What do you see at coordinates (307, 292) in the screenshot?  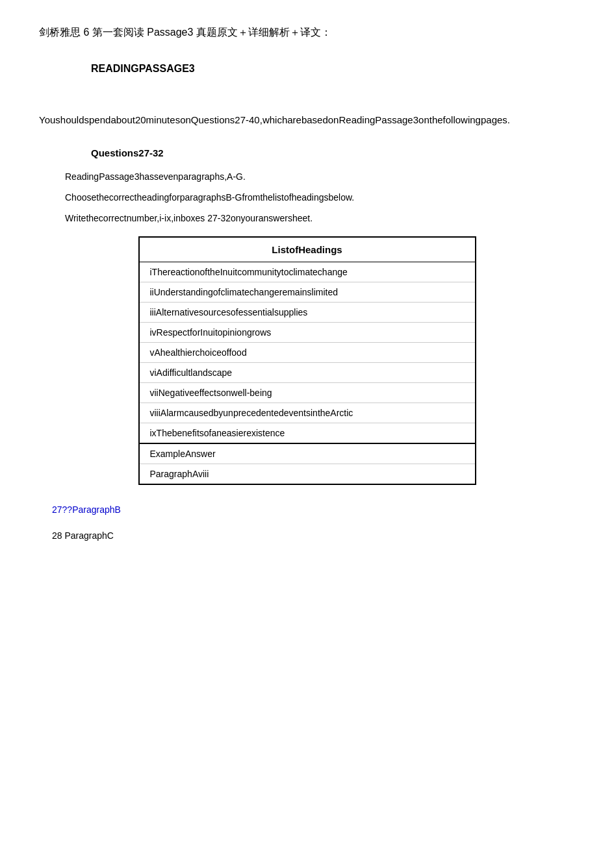 I see `heading-row-2: iiUnderstandingofclimatechangeremainslim…` at bounding box center [307, 292].